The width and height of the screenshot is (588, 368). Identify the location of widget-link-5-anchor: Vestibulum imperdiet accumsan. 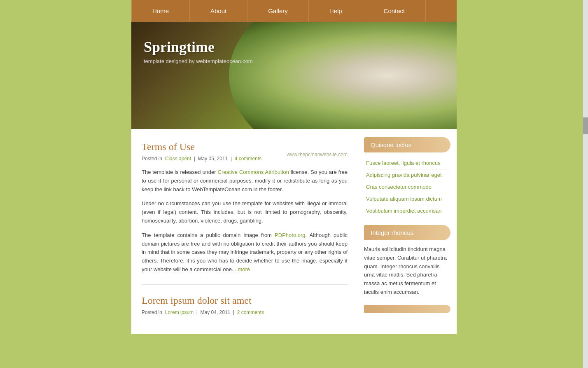
(404, 211).